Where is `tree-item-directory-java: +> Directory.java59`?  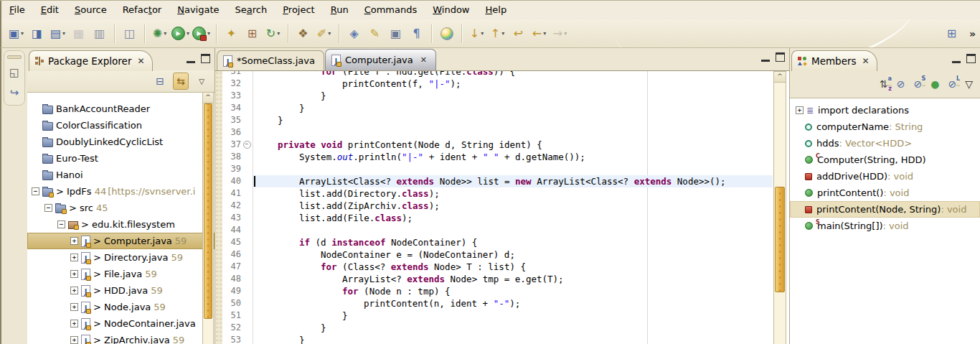 tree-item-directory-java: +> Directory.java59 is located at coordinates (121, 257).